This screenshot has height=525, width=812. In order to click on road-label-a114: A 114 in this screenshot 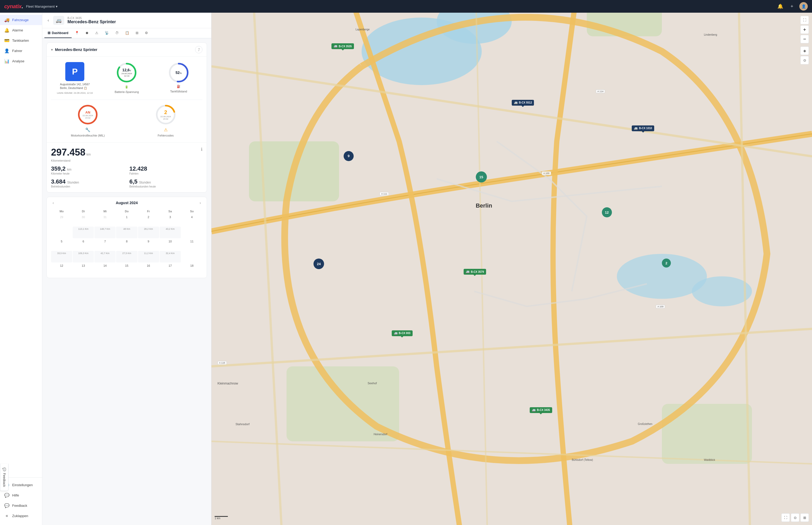, I will do `click(600, 91)`.